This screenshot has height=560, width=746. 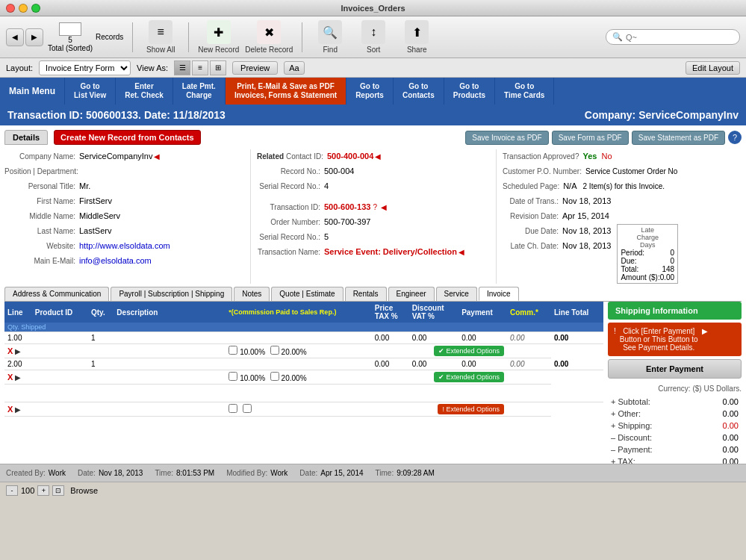 I want to click on new-record-from-contacts-button: Create New Record from Contacts, so click(x=127, y=137).